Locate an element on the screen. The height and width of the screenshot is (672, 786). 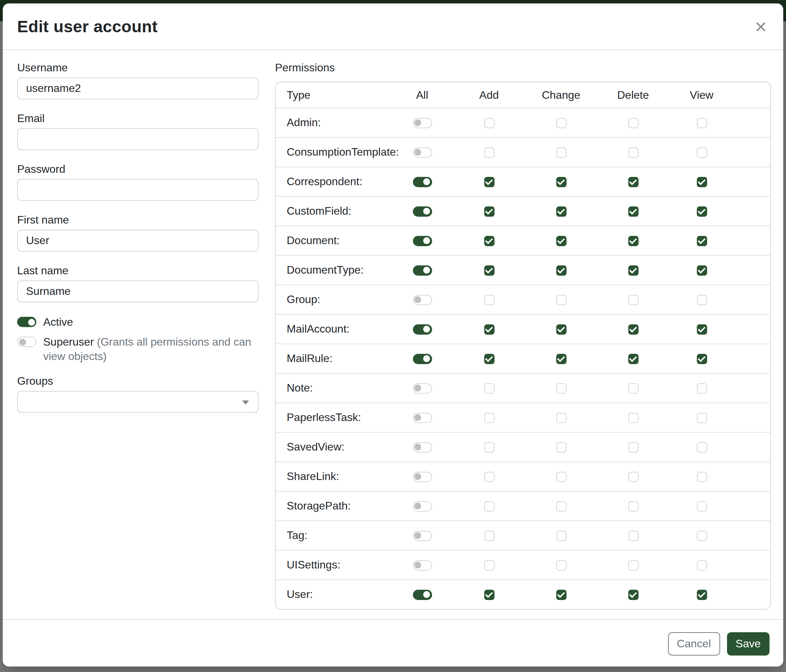
superuser-toggle is located at coordinates (27, 342).